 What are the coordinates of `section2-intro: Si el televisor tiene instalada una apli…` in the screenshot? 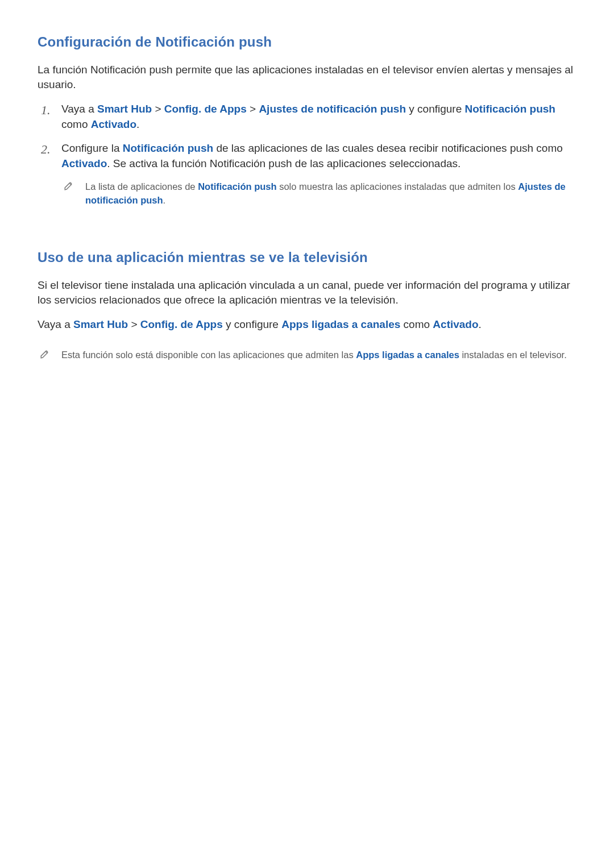 It's located at (307, 292).